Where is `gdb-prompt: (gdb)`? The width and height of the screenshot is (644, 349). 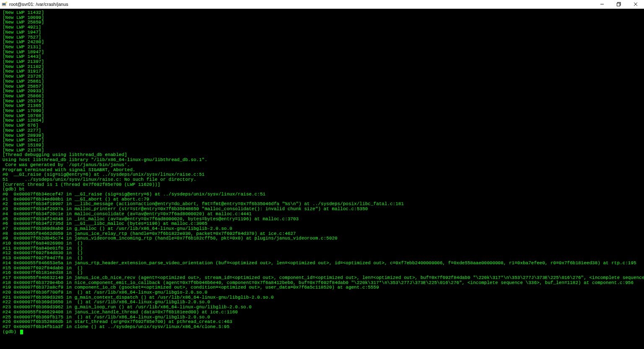 gdb-prompt: (gdb) is located at coordinates (11, 332).